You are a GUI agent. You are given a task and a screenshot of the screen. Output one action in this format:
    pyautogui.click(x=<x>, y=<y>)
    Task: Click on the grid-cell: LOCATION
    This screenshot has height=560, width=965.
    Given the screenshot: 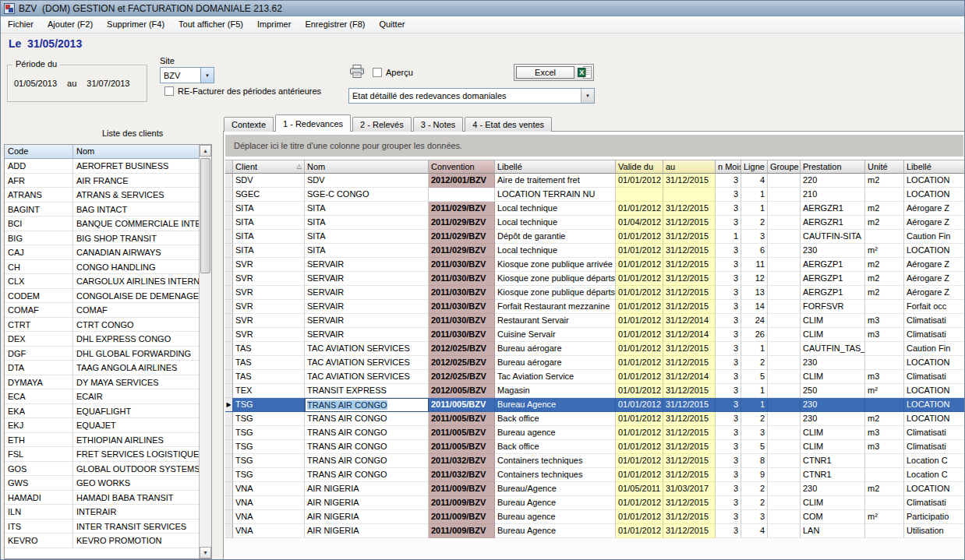 What is the action you would take?
    pyautogui.click(x=935, y=251)
    